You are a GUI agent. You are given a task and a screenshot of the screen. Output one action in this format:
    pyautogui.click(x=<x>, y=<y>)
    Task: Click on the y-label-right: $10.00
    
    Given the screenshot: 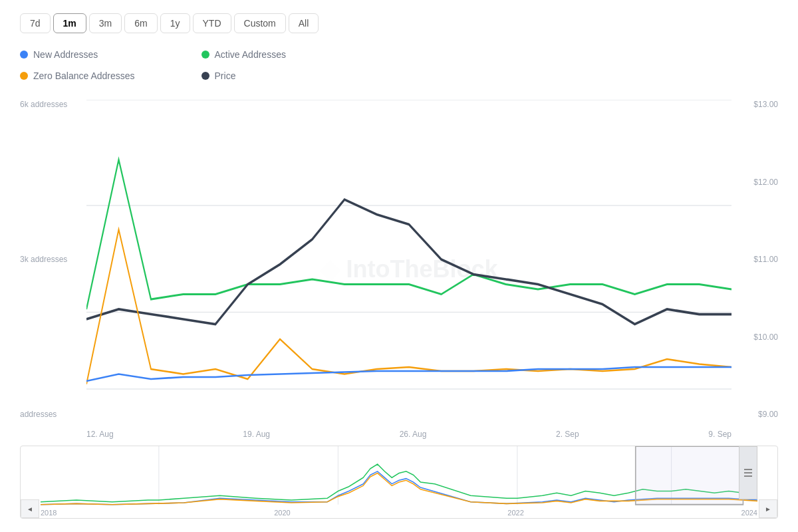 What is the action you would take?
    pyautogui.click(x=755, y=337)
    